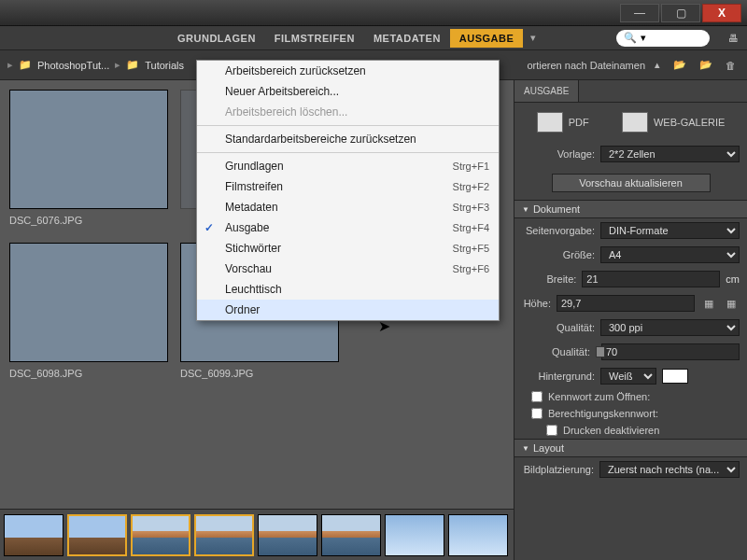 This screenshot has height=560, width=747. Describe the element at coordinates (537, 397) in the screenshot. I see `kennwort-checkbox` at that location.